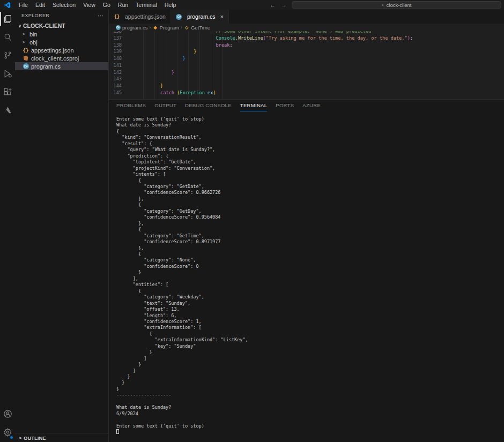 Image resolution: width=504 pixels, height=442 pixels. I want to click on code-line: 137 Console.WriteLine("Try asking me for…, so click(307, 39).